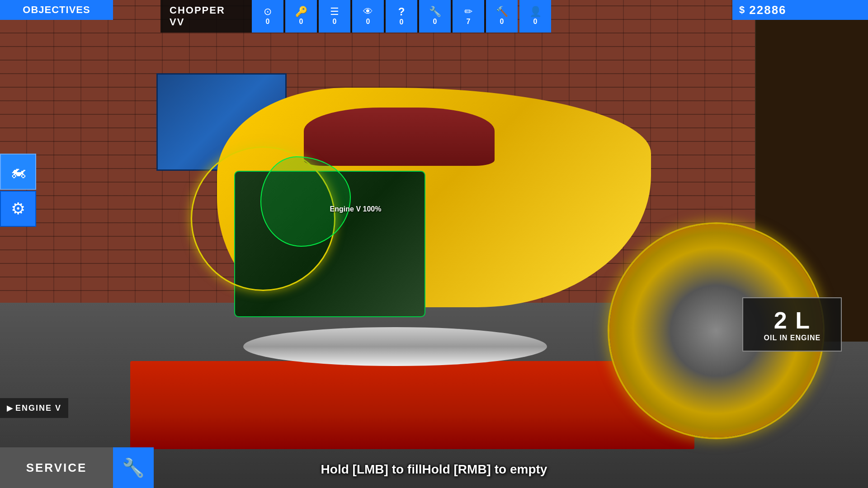  Describe the element at coordinates (18, 209) in the screenshot. I see `engine-view-button: ⚙` at that location.